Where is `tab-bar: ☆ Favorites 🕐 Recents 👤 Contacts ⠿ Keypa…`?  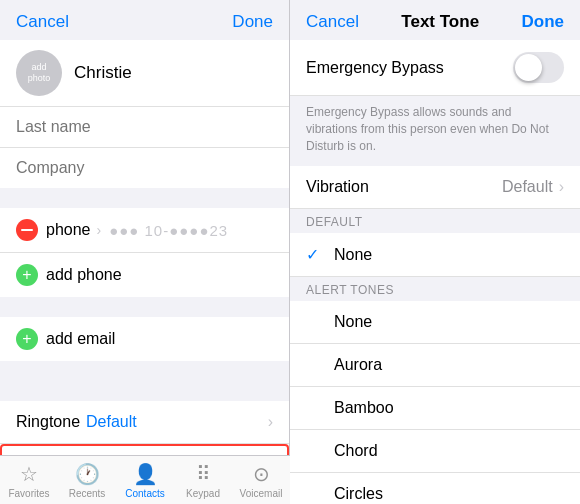 tab-bar: ☆ Favorites 🕐 Recents 👤 Contacts ⠿ Keypa… is located at coordinates (145, 480).